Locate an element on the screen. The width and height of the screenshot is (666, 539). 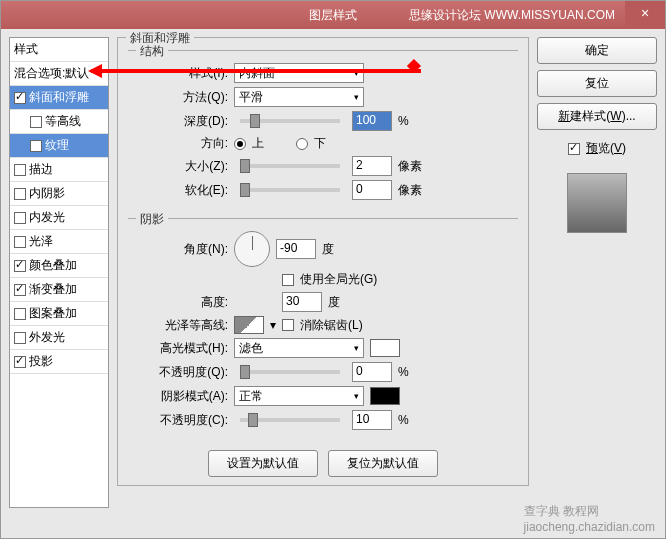
hl-color-swatch is located at coordinates (385, 348).